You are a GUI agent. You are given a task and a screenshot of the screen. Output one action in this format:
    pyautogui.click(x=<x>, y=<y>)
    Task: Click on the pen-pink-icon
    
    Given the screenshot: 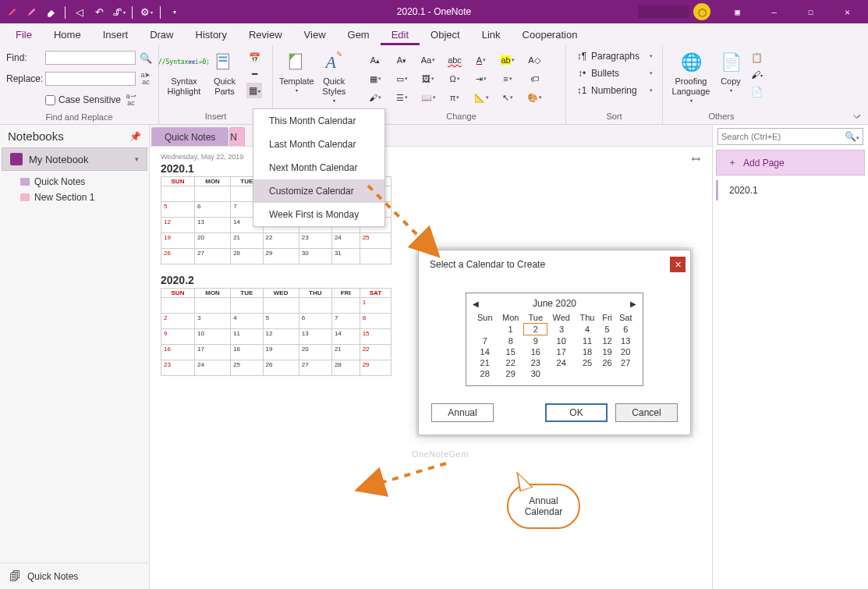 What is the action you would take?
    pyautogui.click(x=32, y=12)
    